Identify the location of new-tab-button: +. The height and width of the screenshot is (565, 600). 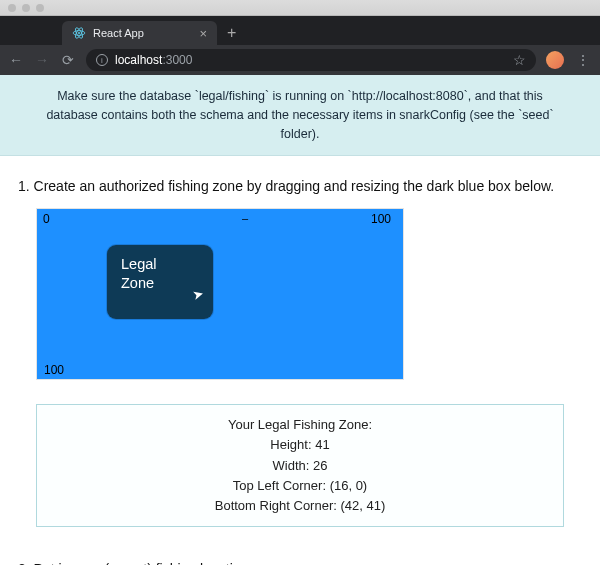
(232, 33).